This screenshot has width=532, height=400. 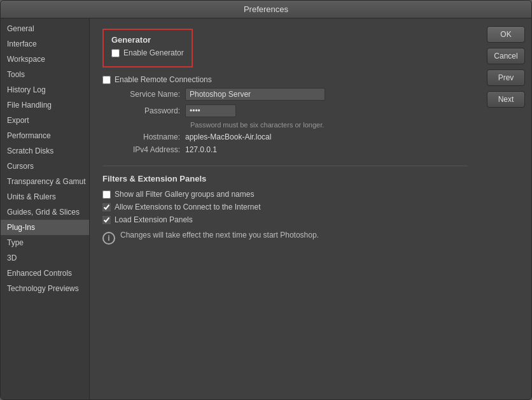 I want to click on generator-box: Generator Enable Generator, so click(x=148, y=48).